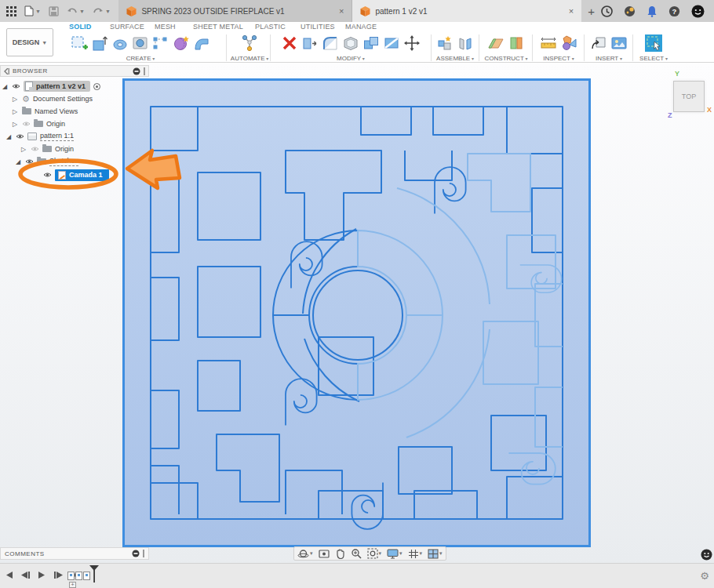  What do you see at coordinates (40, 136) in the screenshot?
I see `browser-item-pattern-component: ◢ pattern 1:1` at bounding box center [40, 136].